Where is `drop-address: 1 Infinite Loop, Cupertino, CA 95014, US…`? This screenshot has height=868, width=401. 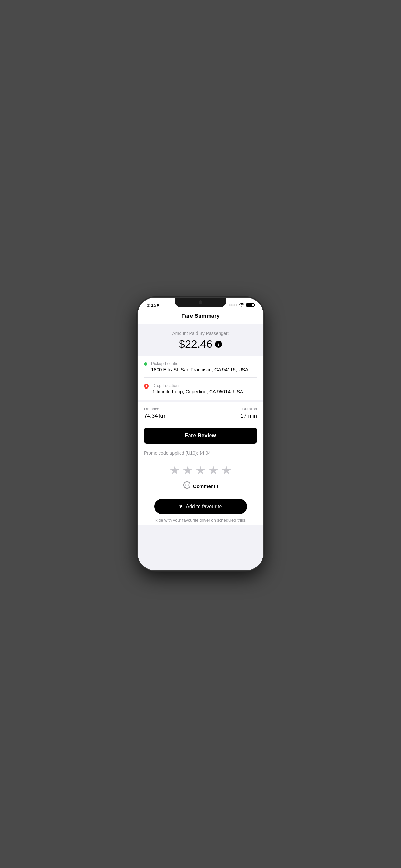 drop-address: 1 Infinite Loop, Cupertino, CA 95014, US… is located at coordinates (205, 392).